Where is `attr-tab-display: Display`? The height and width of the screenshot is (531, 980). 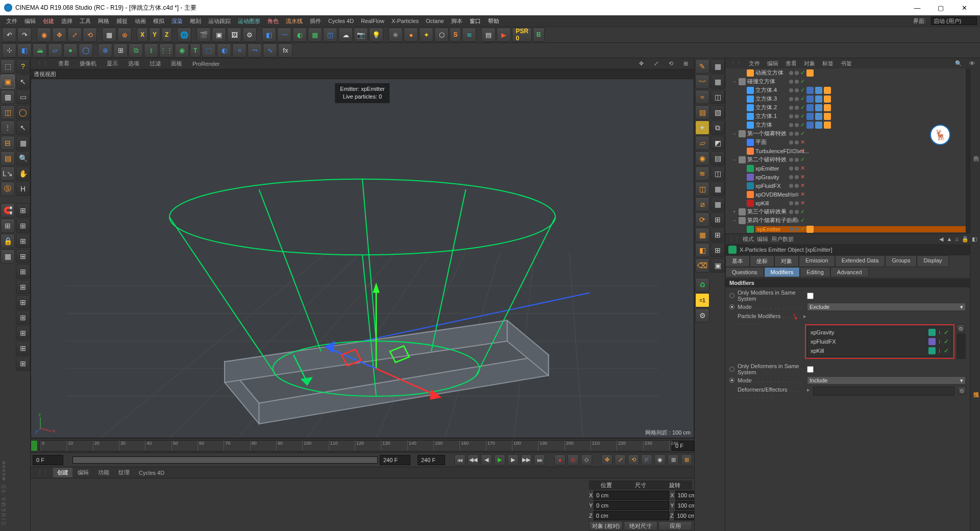 attr-tab-display: Display is located at coordinates (933, 261).